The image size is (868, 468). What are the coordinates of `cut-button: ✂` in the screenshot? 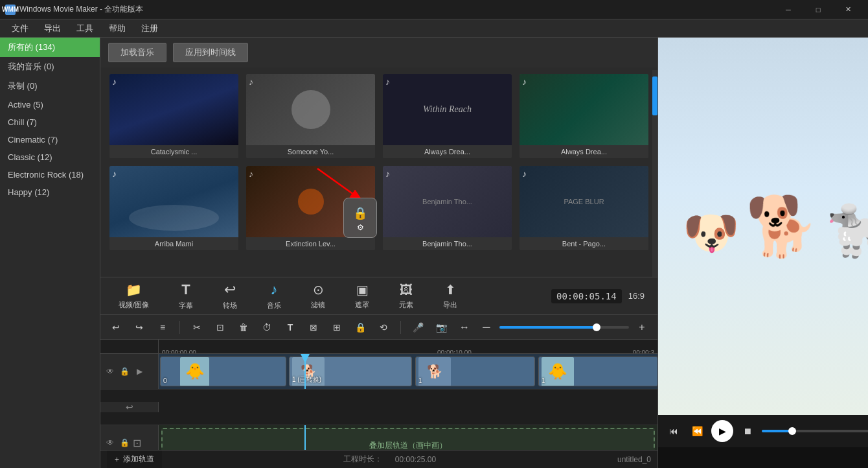 It's located at (197, 327).